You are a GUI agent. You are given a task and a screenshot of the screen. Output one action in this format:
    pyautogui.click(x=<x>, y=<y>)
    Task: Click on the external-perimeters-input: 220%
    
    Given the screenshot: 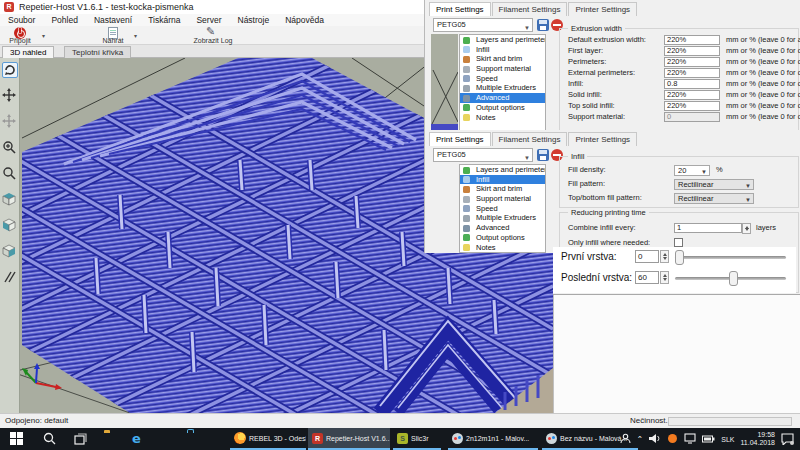 What is the action you would take?
    pyautogui.click(x=692, y=73)
    